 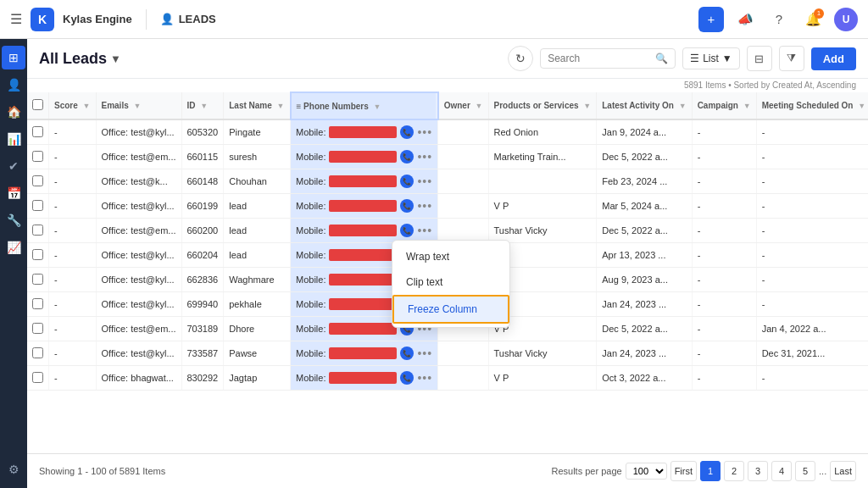 I want to click on add-button: Add, so click(x=834, y=59).